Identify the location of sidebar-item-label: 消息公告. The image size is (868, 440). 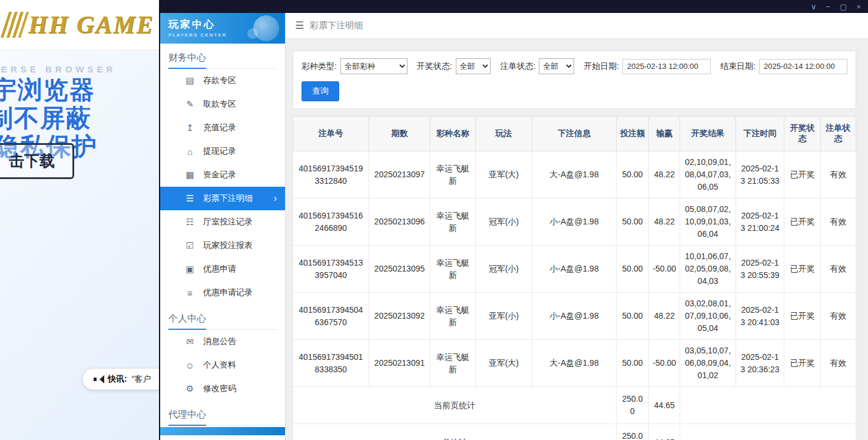
(220, 342).